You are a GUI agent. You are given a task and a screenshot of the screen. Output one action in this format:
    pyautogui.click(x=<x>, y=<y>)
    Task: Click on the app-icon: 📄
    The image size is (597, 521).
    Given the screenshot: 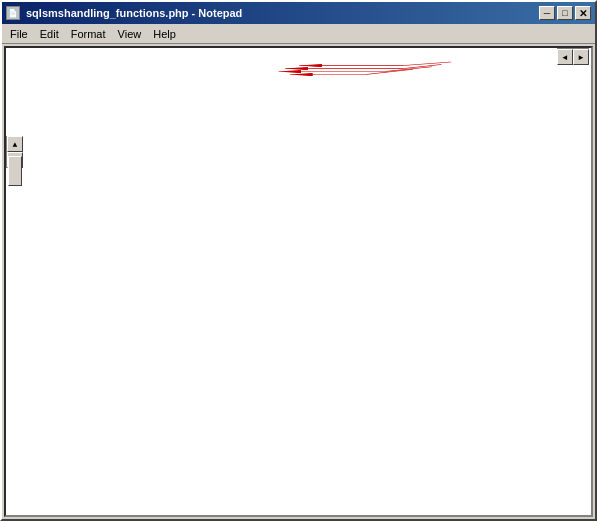 What is the action you would take?
    pyautogui.click(x=13, y=13)
    